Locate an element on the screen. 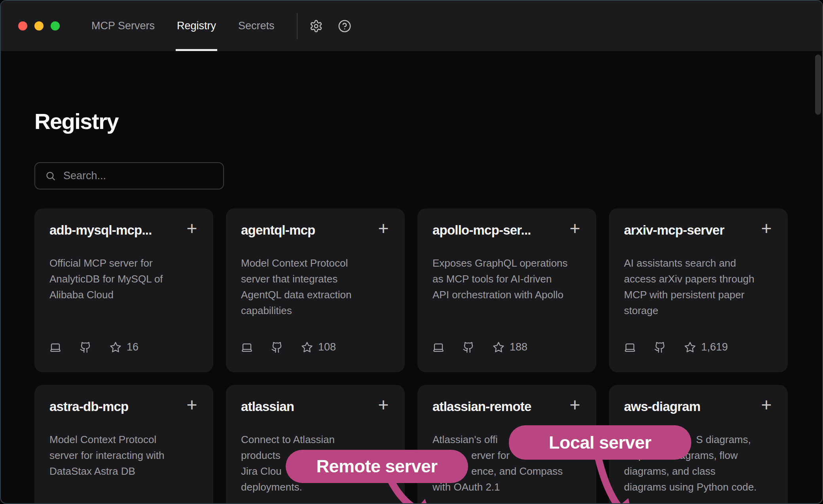 This screenshot has height=504, width=823. server-description-line: diagrams using Python code. is located at coordinates (699, 487).